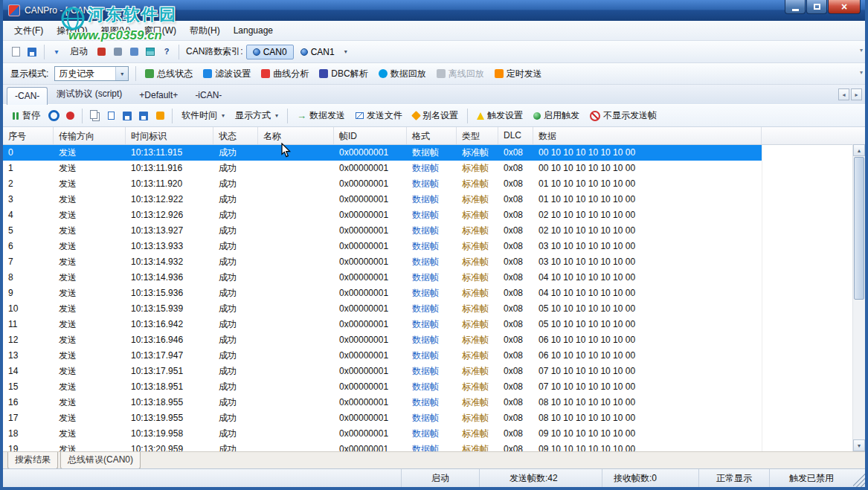 This screenshot has height=490, width=868. What do you see at coordinates (118, 52) in the screenshot?
I see `connect-button` at bounding box center [118, 52].